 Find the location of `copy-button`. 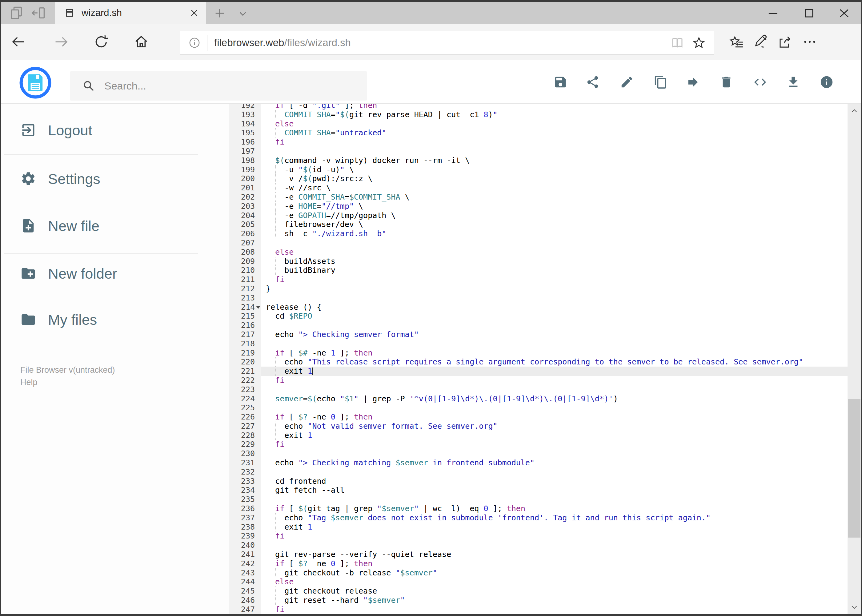

copy-button is located at coordinates (661, 82).